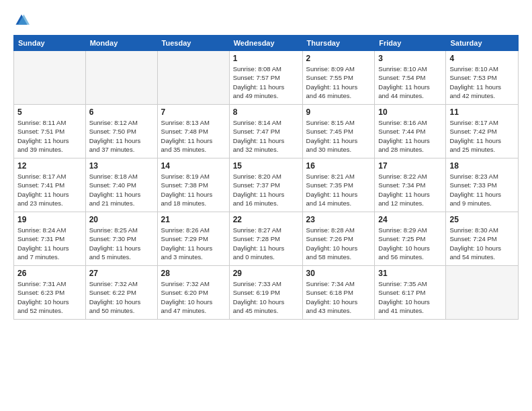 This screenshot has width=532, height=411. I want to click on day-number: 28, so click(193, 273).